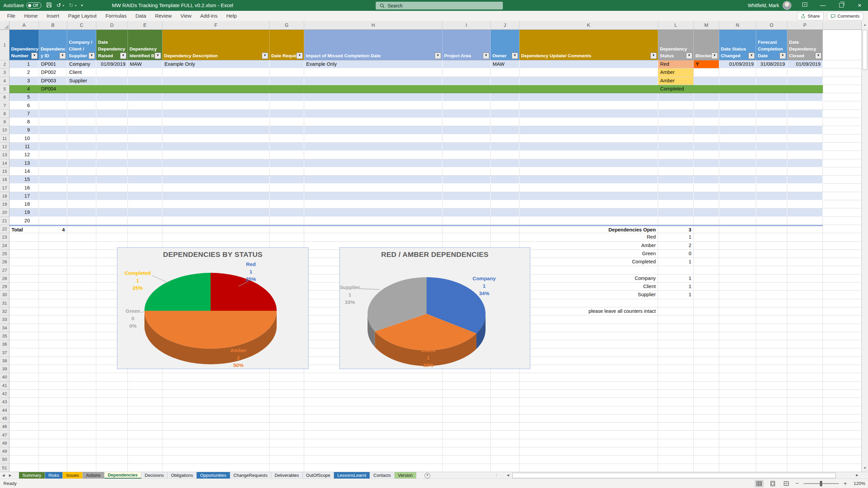  What do you see at coordinates (63, 5) in the screenshot?
I see `undo-dropdown-icon: ▾` at bounding box center [63, 5].